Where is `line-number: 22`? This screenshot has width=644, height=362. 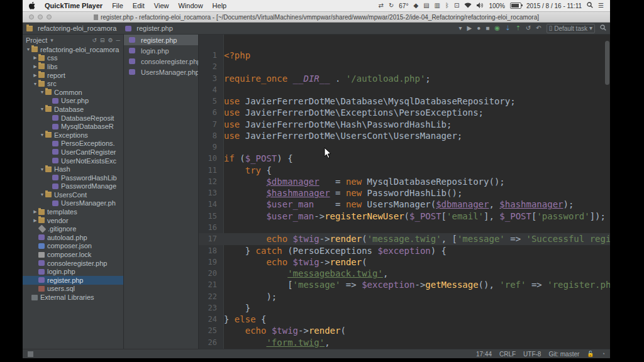 line-number: 22 is located at coordinates (211, 297).